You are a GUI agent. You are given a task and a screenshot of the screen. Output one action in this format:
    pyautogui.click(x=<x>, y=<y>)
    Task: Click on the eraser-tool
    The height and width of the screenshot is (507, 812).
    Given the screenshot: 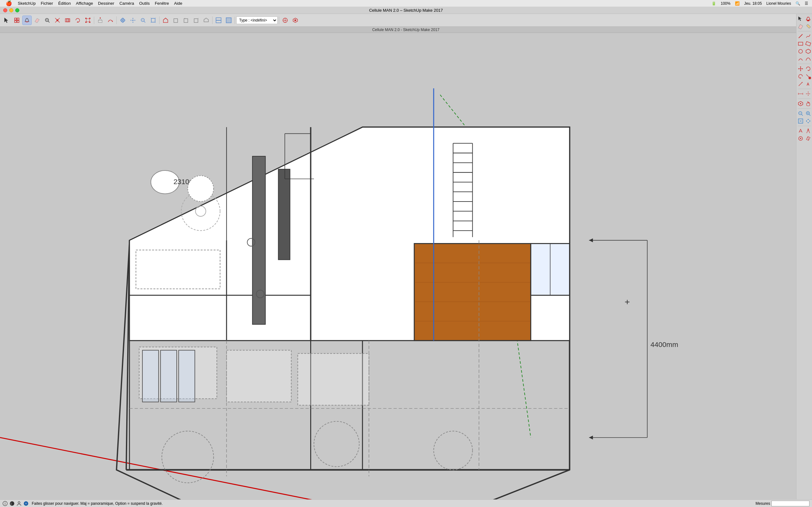 What is the action you would take?
    pyautogui.click(x=37, y=20)
    